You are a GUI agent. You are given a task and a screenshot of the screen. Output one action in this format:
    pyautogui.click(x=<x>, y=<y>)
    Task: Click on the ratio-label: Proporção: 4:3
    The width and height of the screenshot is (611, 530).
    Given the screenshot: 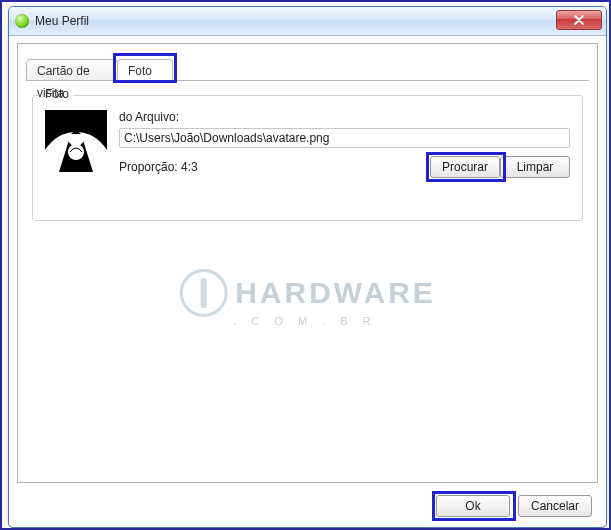 What is the action you would take?
    pyautogui.click(x=274, y=167)
    